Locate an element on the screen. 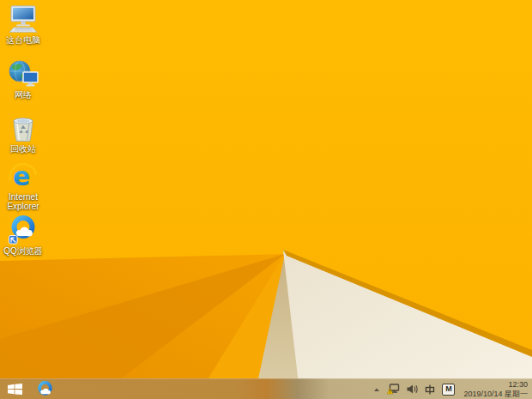 Image resolution: width=532 pixels, height=399 pixels. ime-language-icon is located at coordinates (430, 390).